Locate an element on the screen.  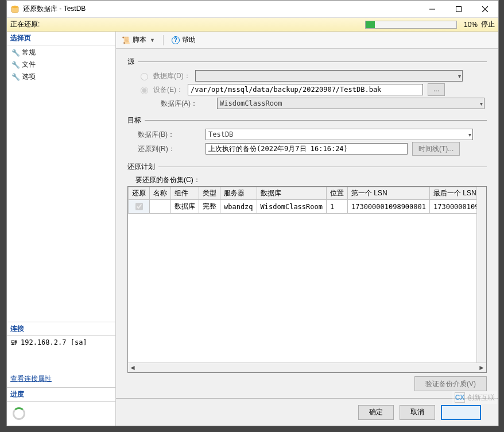
restore-to-input is located at coordinates (307, 149).